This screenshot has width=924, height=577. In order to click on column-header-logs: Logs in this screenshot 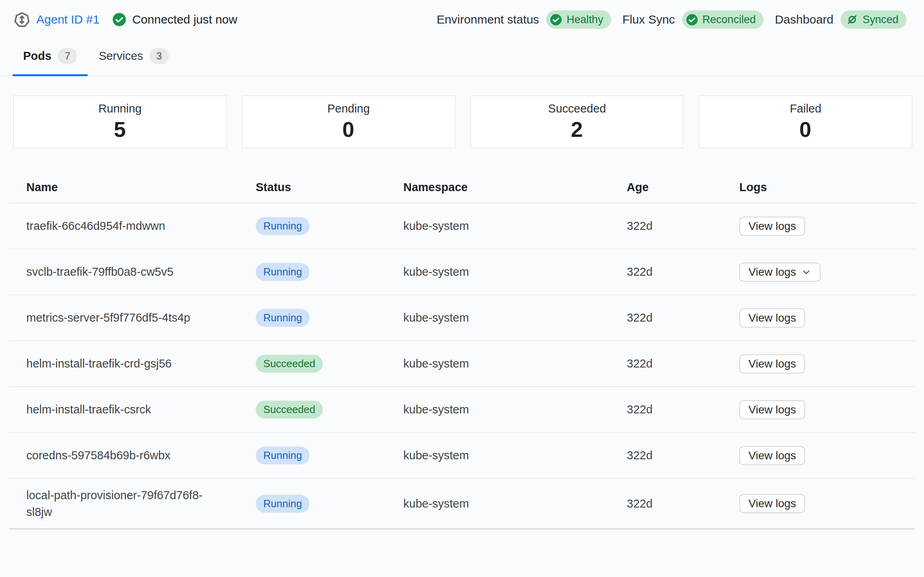, I will do `click(827, 188)`.